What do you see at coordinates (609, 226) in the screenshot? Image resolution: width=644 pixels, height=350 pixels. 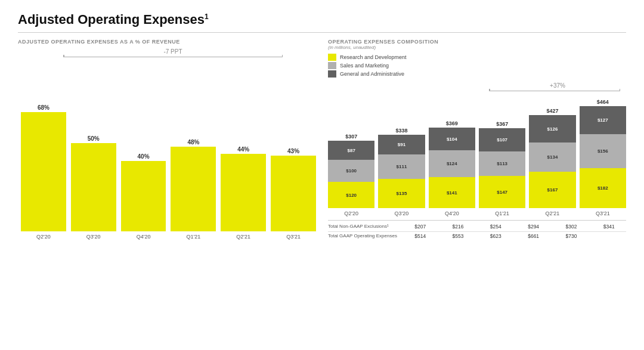 I see `table-cell: $341` at bounding box center [609, 226].